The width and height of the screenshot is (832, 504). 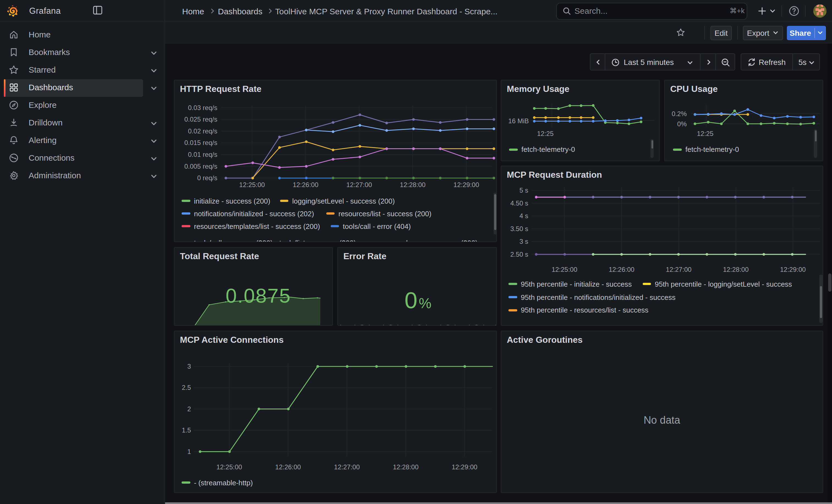 I want to click on svg-text: 3 s, so click(x=524, y=241).